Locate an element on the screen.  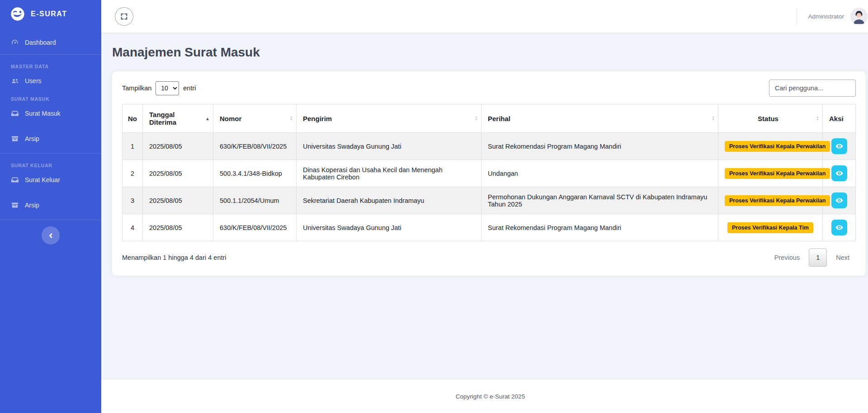
status-badge: Proses Verifikasi Kepala Tim is located at coordinates (770, 228).